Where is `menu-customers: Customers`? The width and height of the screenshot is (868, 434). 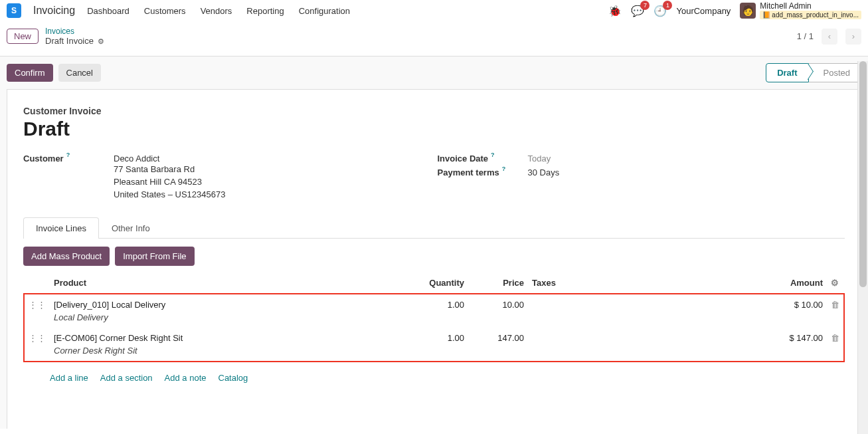 menu-customers: Customers is located at coordinates (165, 11).